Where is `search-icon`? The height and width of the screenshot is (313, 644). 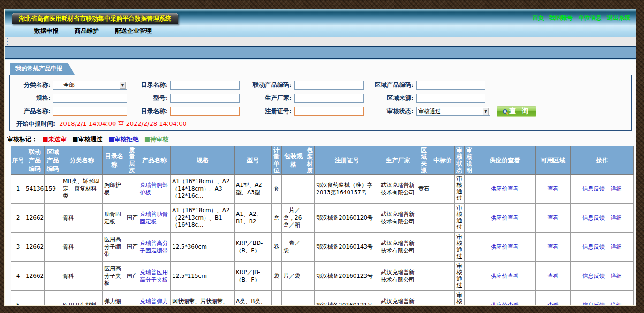
search-icon is located at coordinates (505, 112).